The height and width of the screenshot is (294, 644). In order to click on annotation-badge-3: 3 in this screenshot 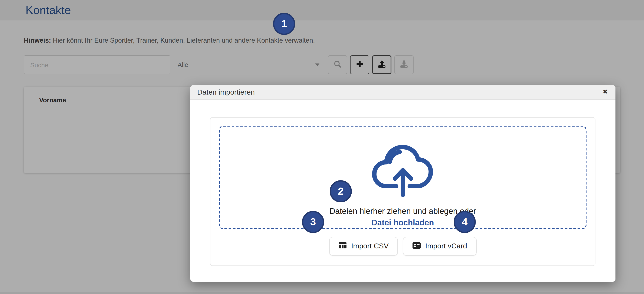, I will do `click(313, 222)`.